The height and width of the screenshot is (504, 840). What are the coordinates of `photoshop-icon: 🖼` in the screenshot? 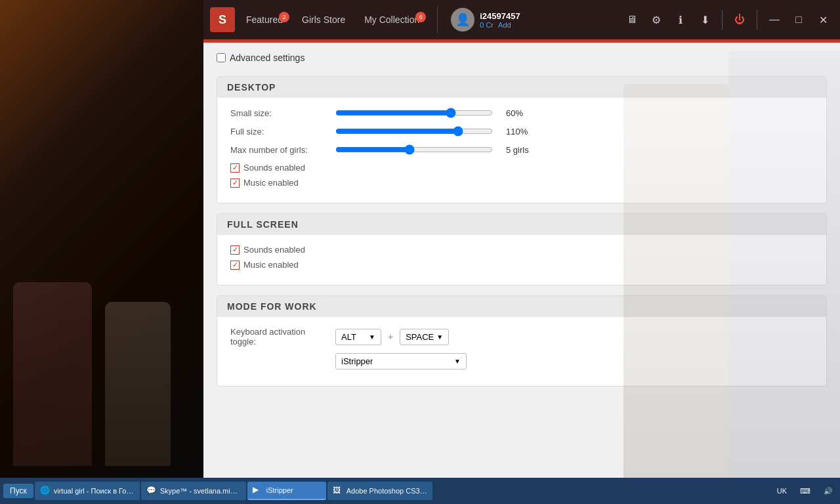 It's located at (338, 491).